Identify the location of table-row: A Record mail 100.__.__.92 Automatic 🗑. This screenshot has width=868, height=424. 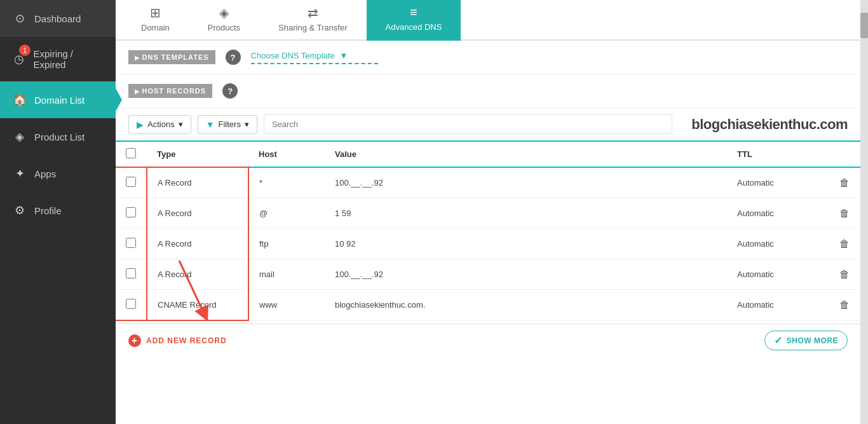
(488, 275).